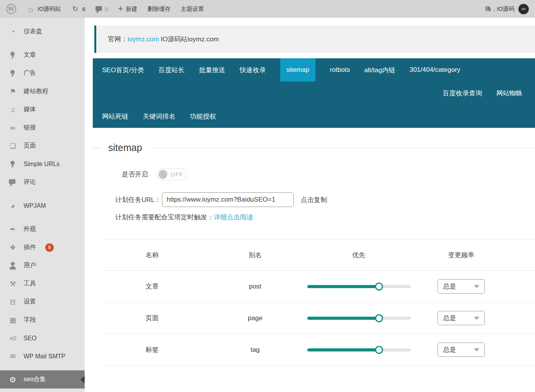 This screenshot has height=392, width=535. I want to click on toggle-label: 是否开启, so click(135, 175).